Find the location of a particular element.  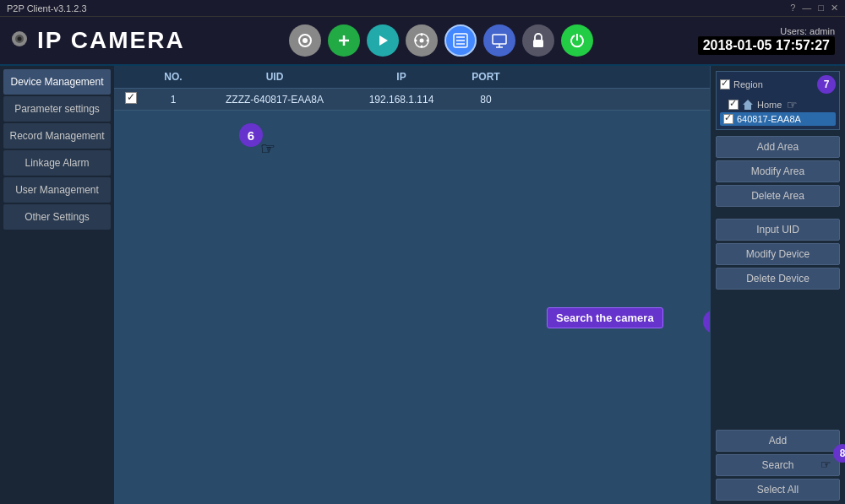

step-7-label: 7 is located at coordinates (826, 84).